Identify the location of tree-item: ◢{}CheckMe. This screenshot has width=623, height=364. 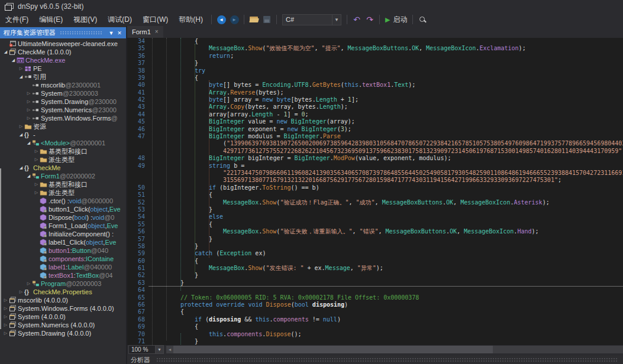
(63, 168).